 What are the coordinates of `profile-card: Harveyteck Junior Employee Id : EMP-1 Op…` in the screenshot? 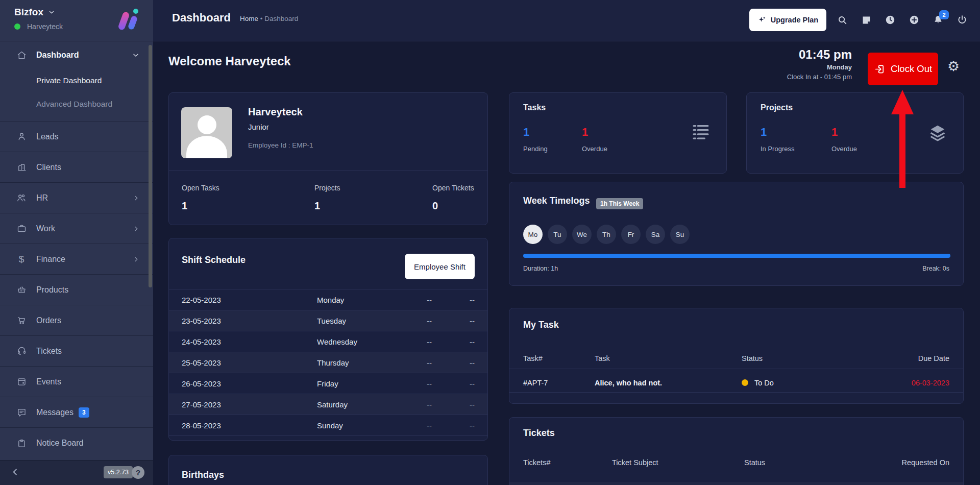 It's located at (328, 159).